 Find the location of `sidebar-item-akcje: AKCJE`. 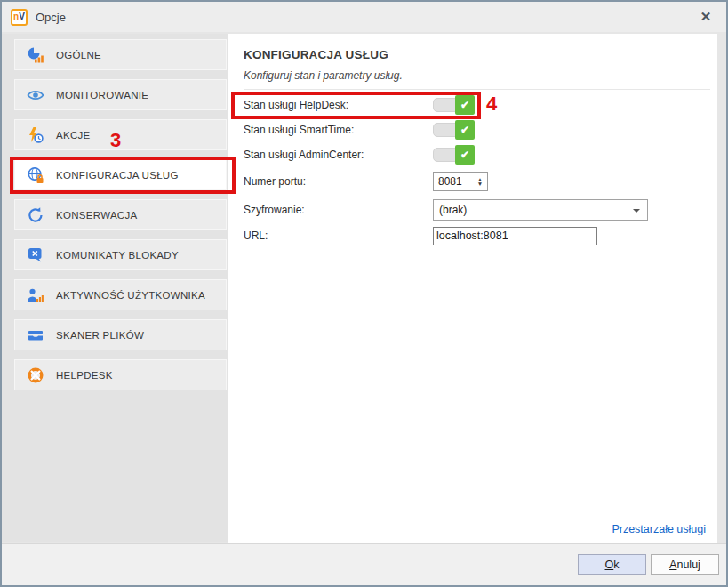

sidebar-item-akcje: AKCJE is located at coordinates (121, 135).